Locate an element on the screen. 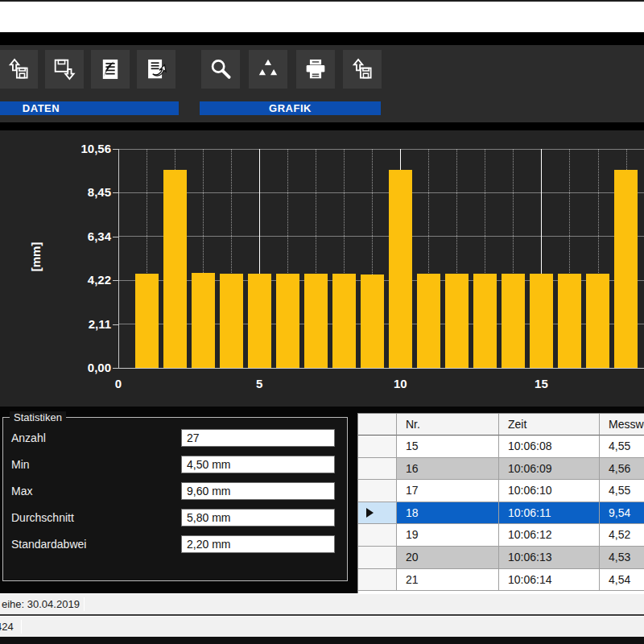 This screenshot has height=644, width=644. arrow-up-floppy-icon is located at coordinates (19, 69).